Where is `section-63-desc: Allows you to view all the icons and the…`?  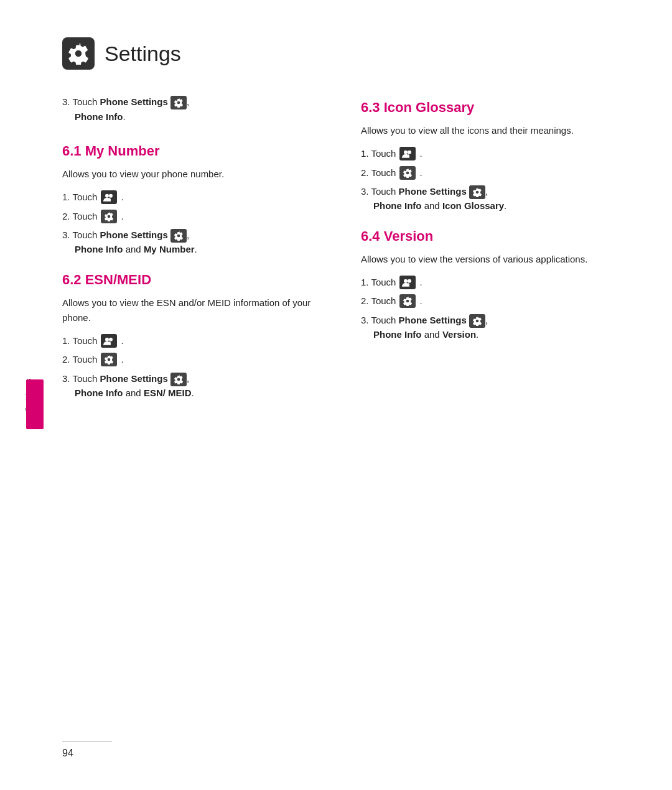
section-63-desc: Allows you to view all the icons and the… is located at coordinates (492, 131).